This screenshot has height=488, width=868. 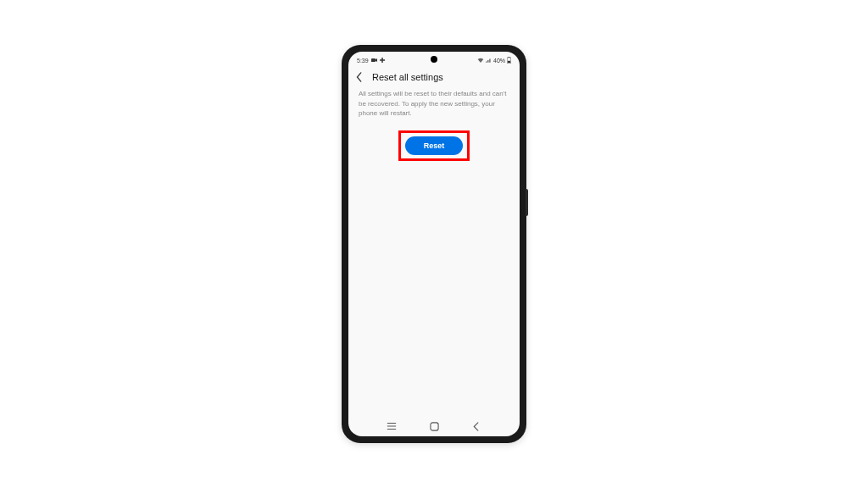 What do you see at coordinates (359, 77) in the screenshot?
I see `back-icon` at bounding box center [359, 77].